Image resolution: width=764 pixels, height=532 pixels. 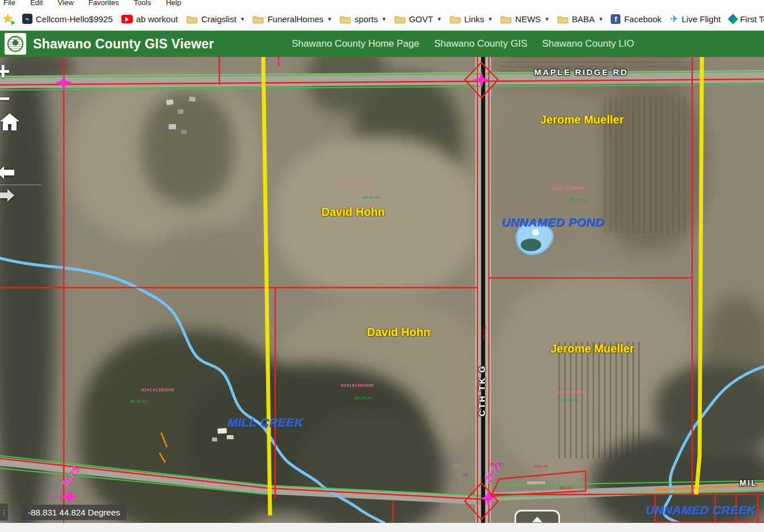 What do you see at coordinates (15, 44) in the screenshot?
I see `county-seal-icon` at bounding box center [15, 44].